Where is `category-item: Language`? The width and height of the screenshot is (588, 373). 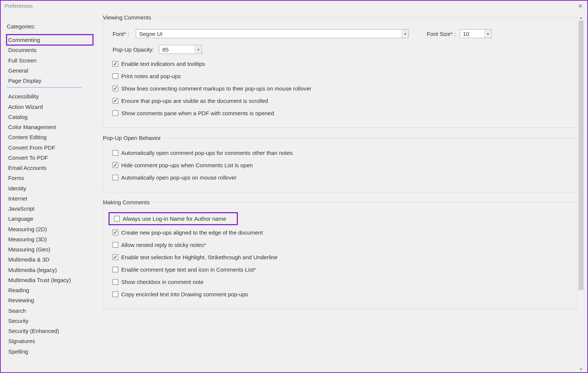 category-item: Language is located at coordinates (50, 218).